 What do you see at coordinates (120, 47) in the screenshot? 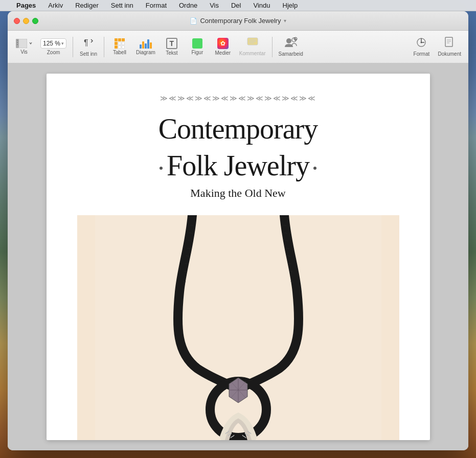
I see `tabell-button: Tabell` at bounding box center [120, 47].